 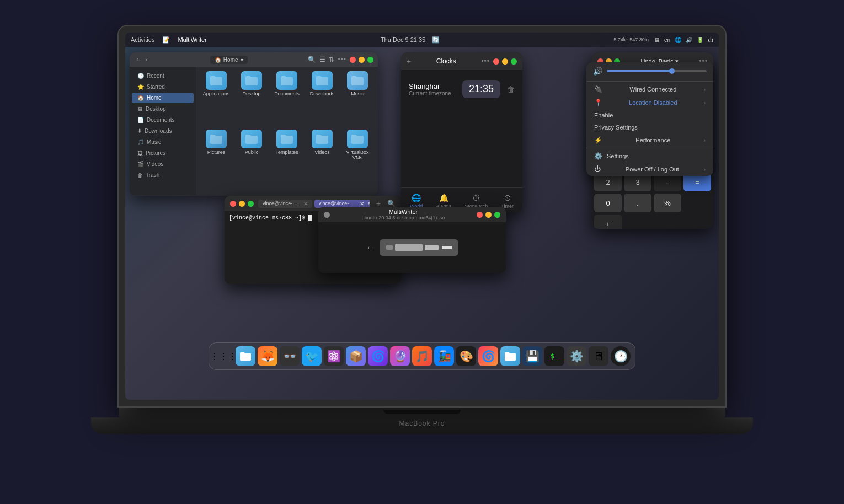 I want to click on audio-icon: 🔊, so click(x=689, y=40).